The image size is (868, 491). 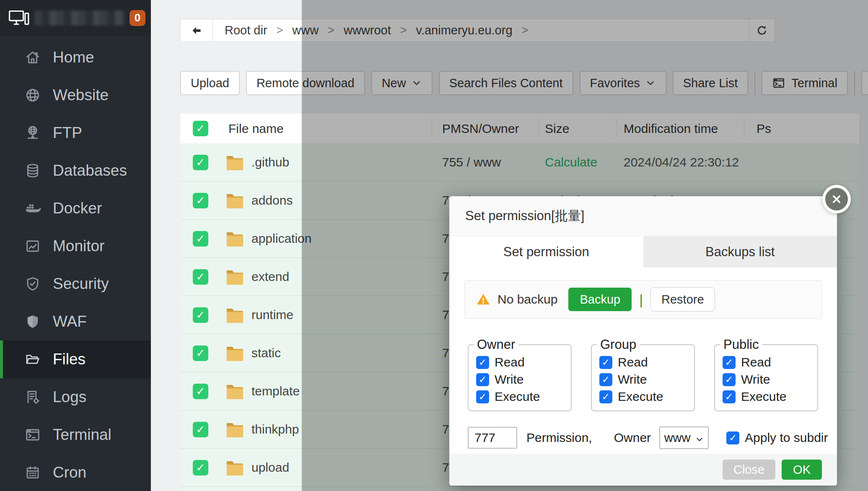 I want to click on apply-to-subdir-label: Apply to subdir, so click(x=786, y=438).